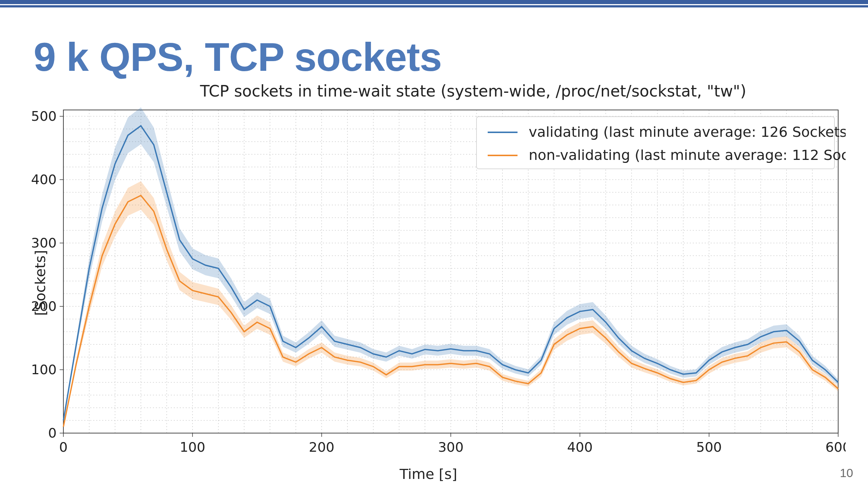  What do you see at coordinates (238, 57) in the screenshot?
I see `slide-title: 9 k QPS, TCP sockets` at bounding box center [238, 57].